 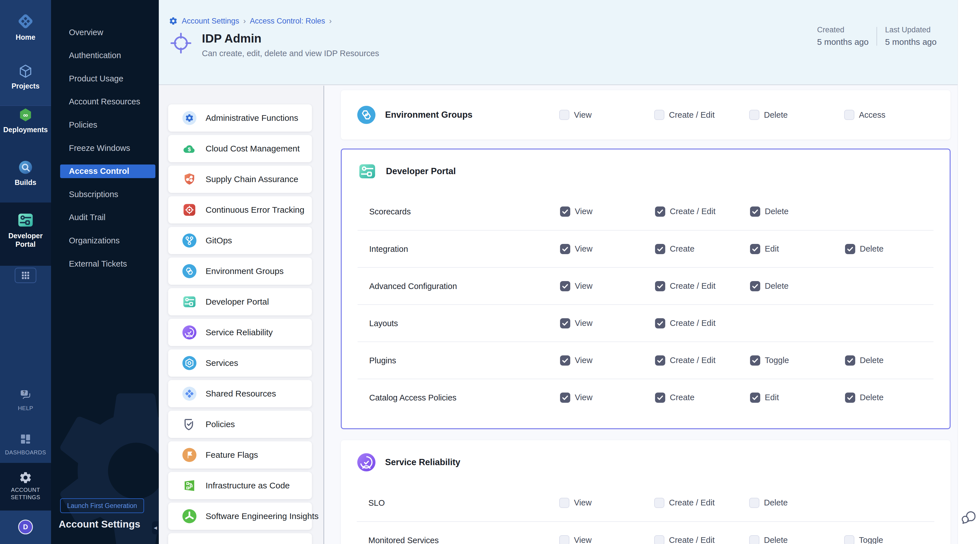 I want to click on help-chat-icon: ?, so click(x=25, y=395).